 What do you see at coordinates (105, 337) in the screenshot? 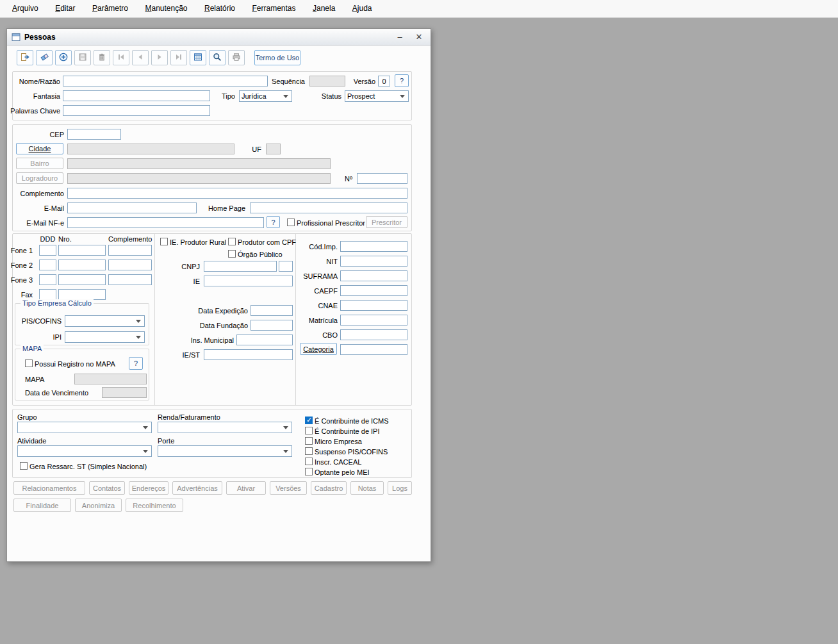
I see `ipi-select` at bounding box center [105, 337].